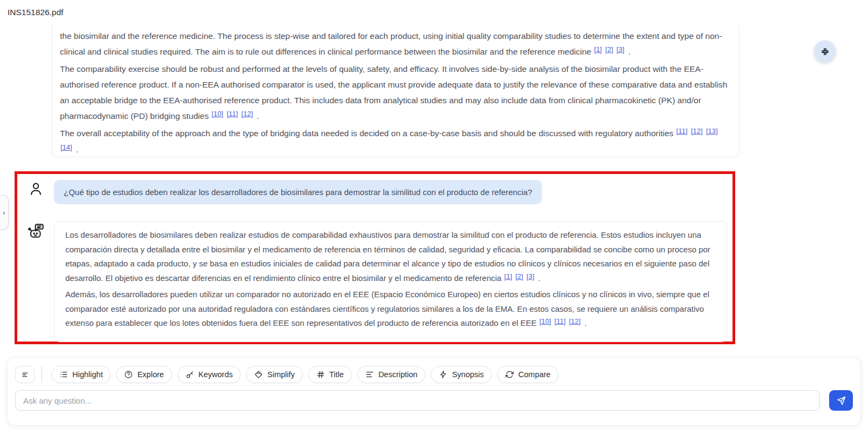  What do you see at coordinates (4, 213) in the screenshot?
I see `chevron-right-icon: ›` at bounding box center [4, 213].